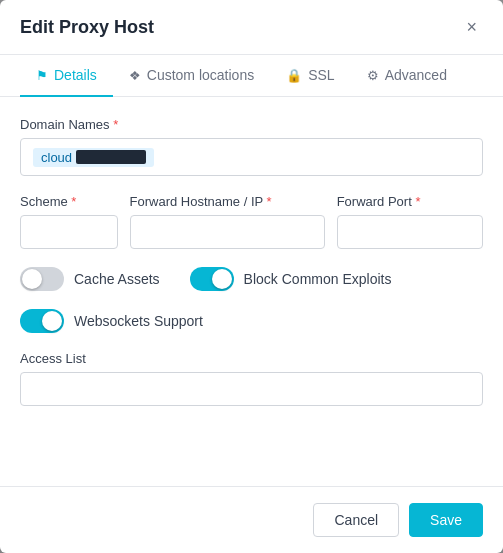  I want to click on websockets-toggle-item: Websockets Support, so click(112, 321).